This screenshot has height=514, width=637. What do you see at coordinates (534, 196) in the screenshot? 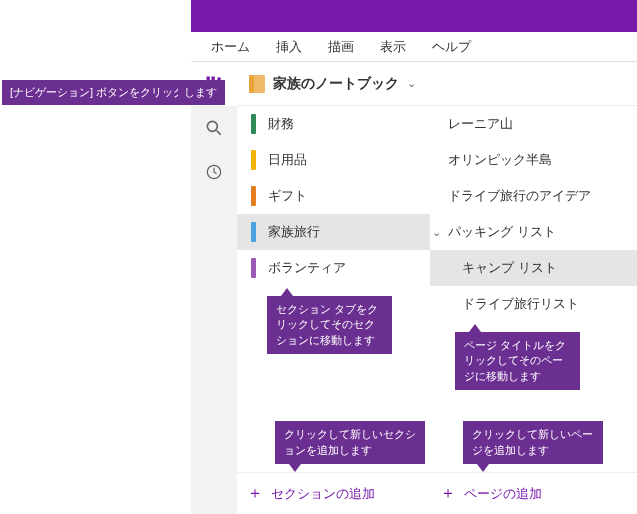
I see `page-item: ドライブ旅行のアイデア` at bounding box center [534, 196].